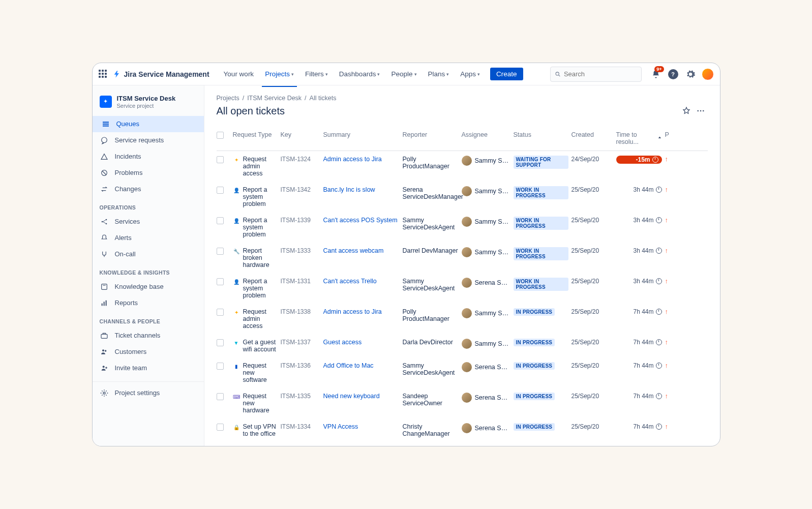  What do you see at coordinates (104, 140) in the screenshot?
I see `bubble-icon` at bounding box center [104, 140].